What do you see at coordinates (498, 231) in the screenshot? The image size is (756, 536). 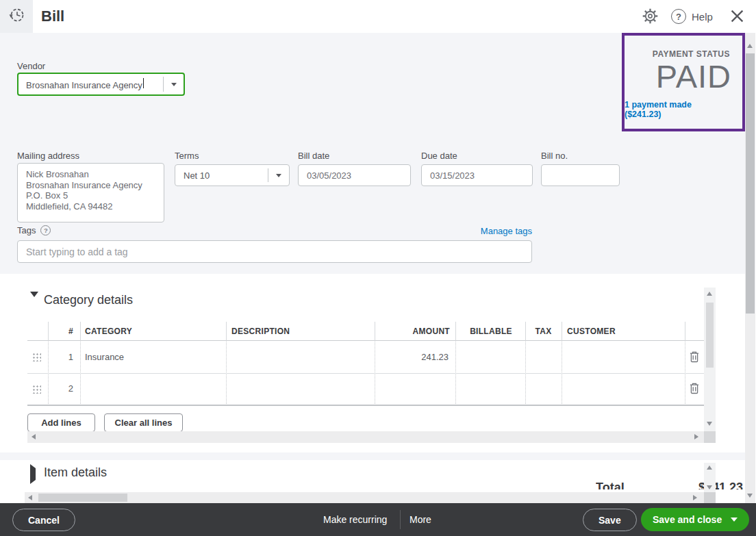 I see `manage-tags-link: Manage tags` at bounding box center [498, 231].